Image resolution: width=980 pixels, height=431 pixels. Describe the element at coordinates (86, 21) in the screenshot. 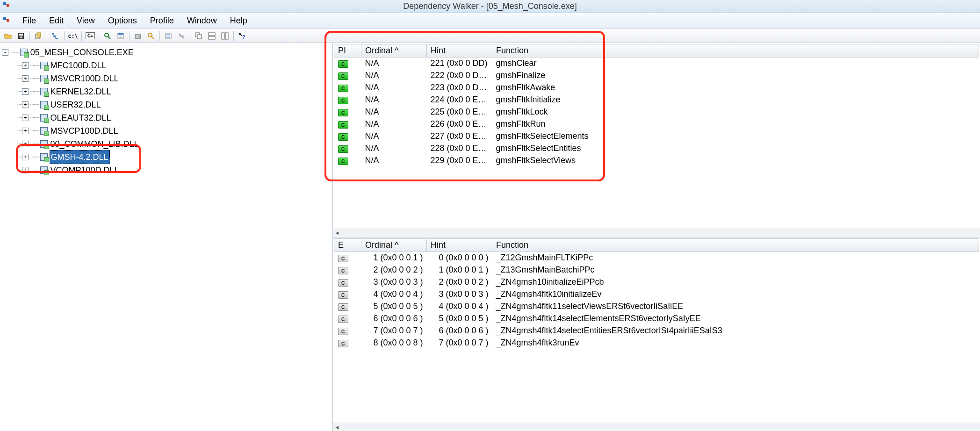

I see `menu-view: View` at that location.